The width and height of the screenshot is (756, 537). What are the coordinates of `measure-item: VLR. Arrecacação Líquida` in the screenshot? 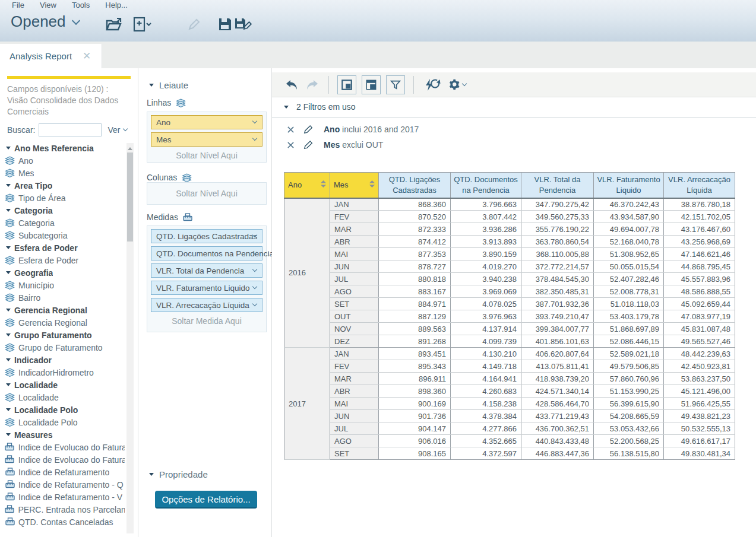 It's located at (207, 305).